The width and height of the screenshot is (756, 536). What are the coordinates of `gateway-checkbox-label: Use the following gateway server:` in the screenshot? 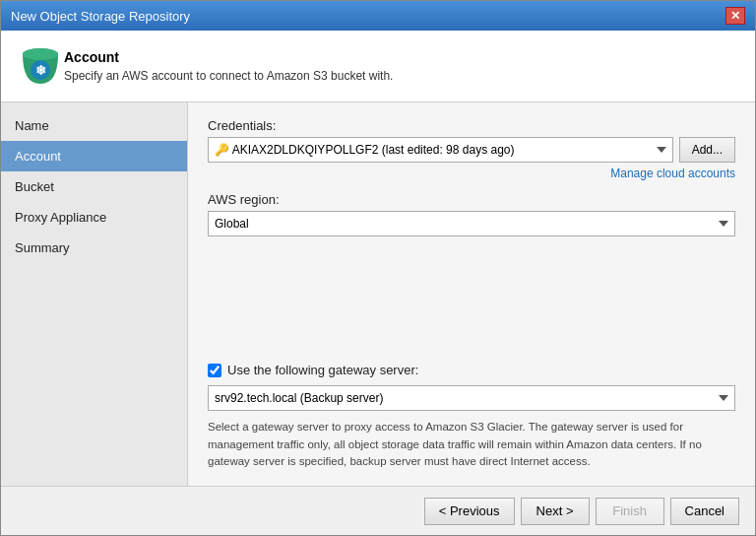 It's located at (472, 370).